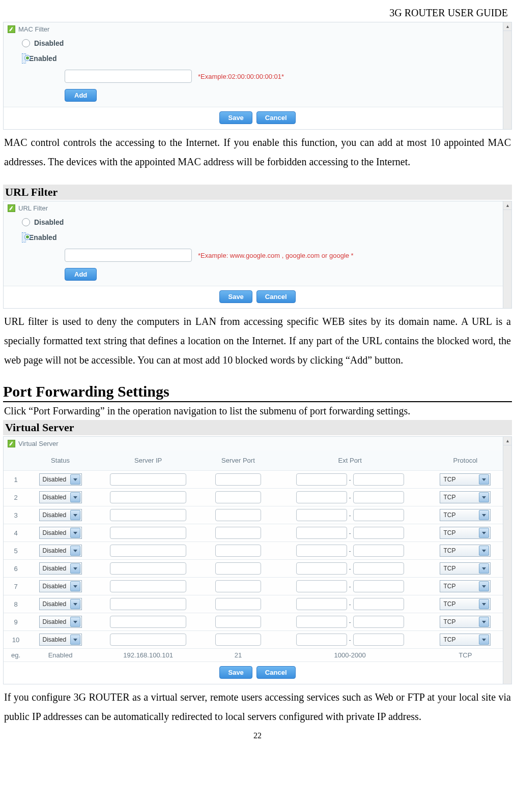  I want to click on table-row: 7Disabled-TCP, so click(253, 587).